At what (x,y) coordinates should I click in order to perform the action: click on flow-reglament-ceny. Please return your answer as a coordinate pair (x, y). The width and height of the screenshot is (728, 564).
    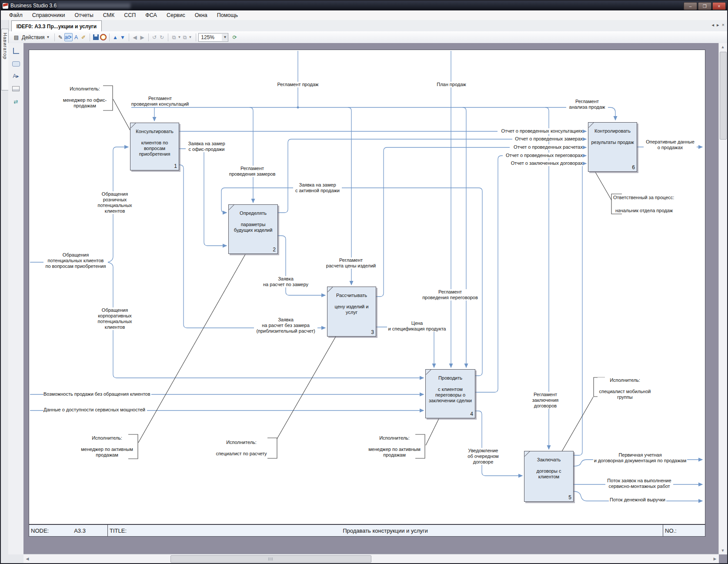
    Looking at the image, I should click on (350, 196).